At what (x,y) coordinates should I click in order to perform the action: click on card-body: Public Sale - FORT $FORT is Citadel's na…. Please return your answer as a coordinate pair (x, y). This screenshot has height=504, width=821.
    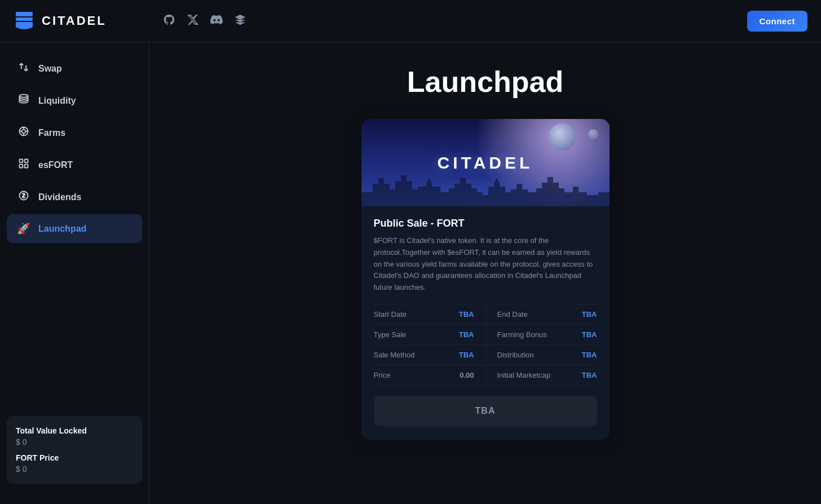
    Looking at the image, I should click on (485, 323).